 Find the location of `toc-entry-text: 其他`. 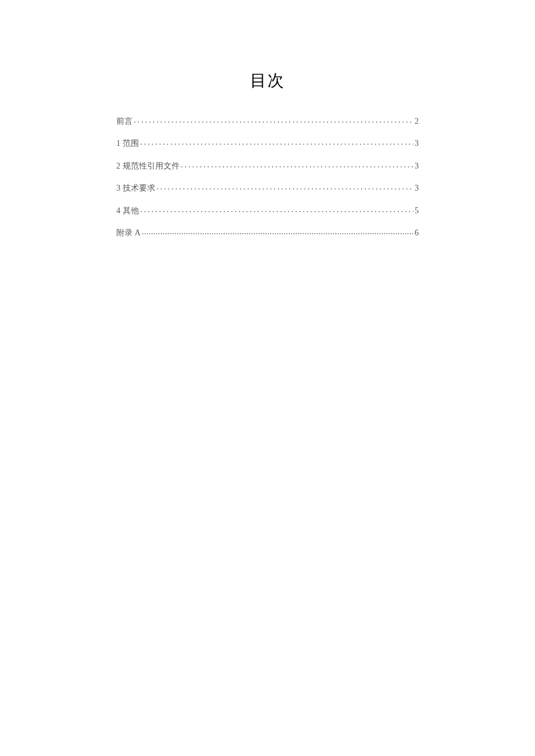

toc-entry-text: 其他 is located at coordinates (131, 210).